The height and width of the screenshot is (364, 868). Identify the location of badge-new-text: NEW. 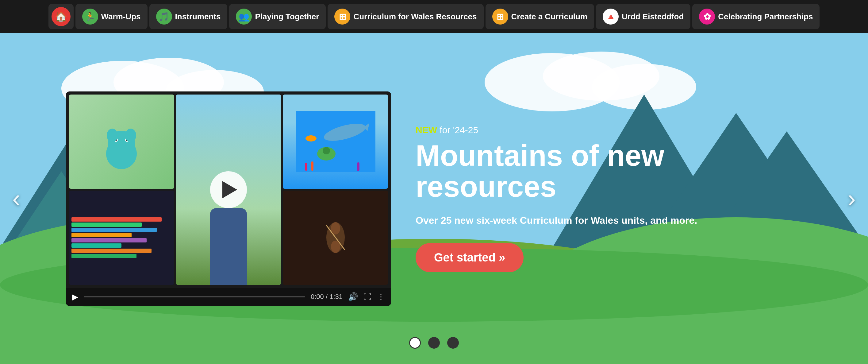
(426, 130).